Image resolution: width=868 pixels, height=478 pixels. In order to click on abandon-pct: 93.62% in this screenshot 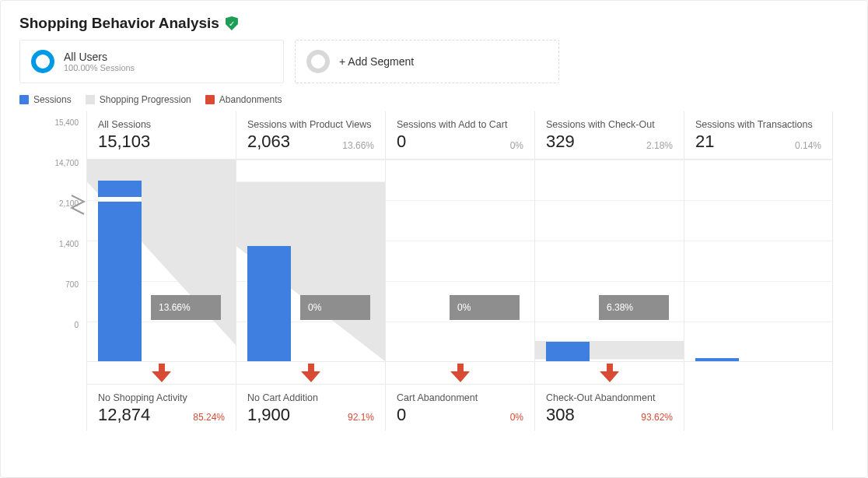, I will do `click(656, 417)`.